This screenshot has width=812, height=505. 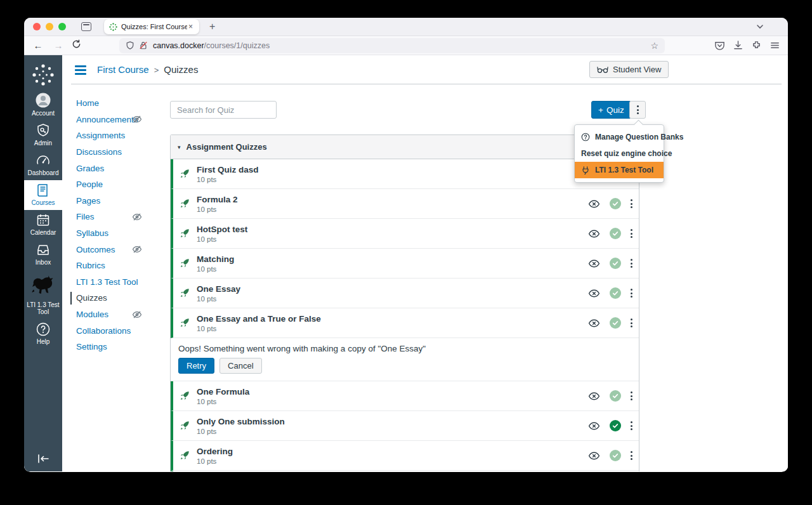 What do you see at coordinates (638, 110) in the screenshot?
I see `quiz-options-kebab-button` at bounding box center [638, 110].